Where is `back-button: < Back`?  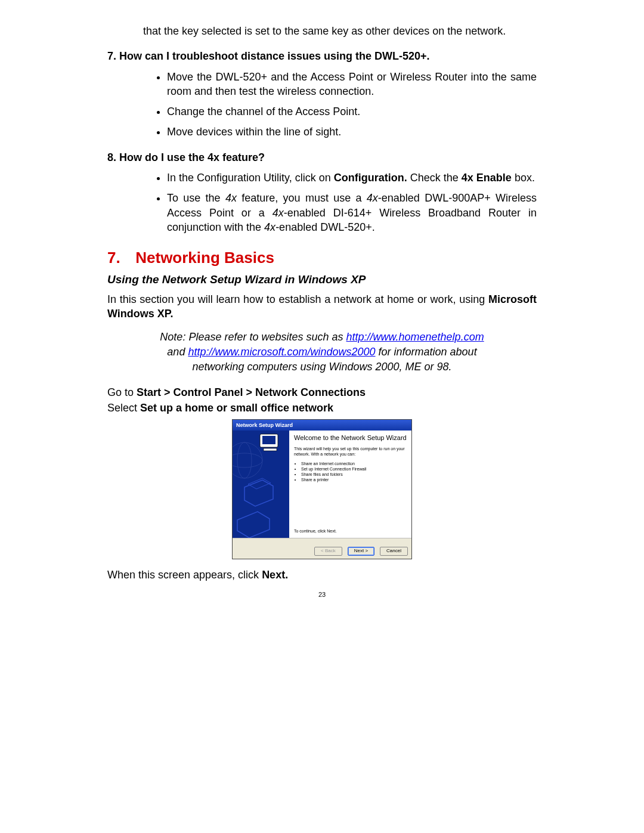 back-button: < Back is located at coordinates (328, 551).